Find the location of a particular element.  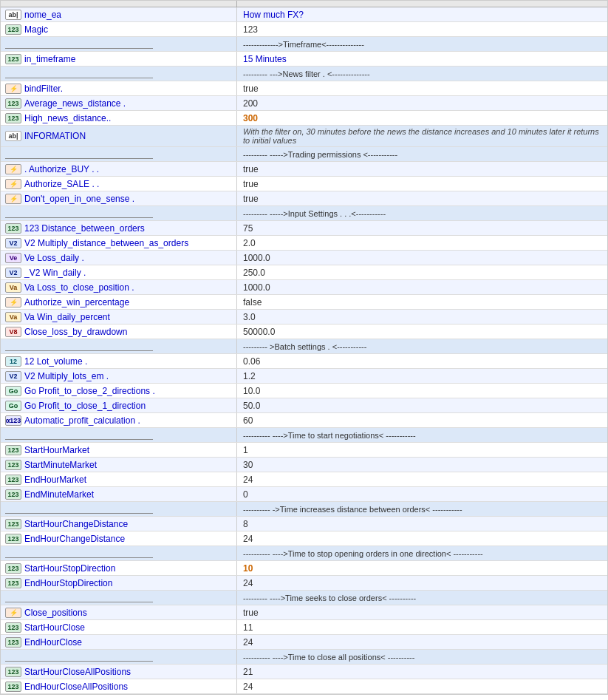

table-row: V8Close_loss_by_drawdown50000.0 is located at coordinates (304, 332).